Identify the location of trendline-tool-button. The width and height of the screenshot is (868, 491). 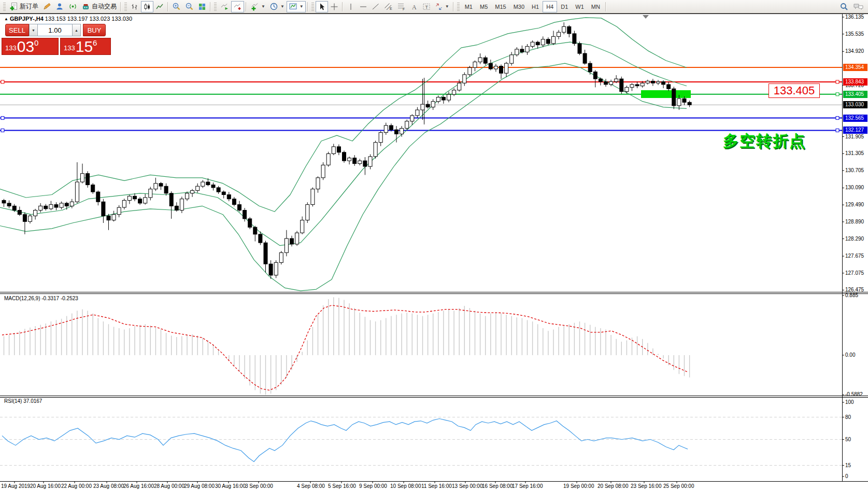
(376, 7).